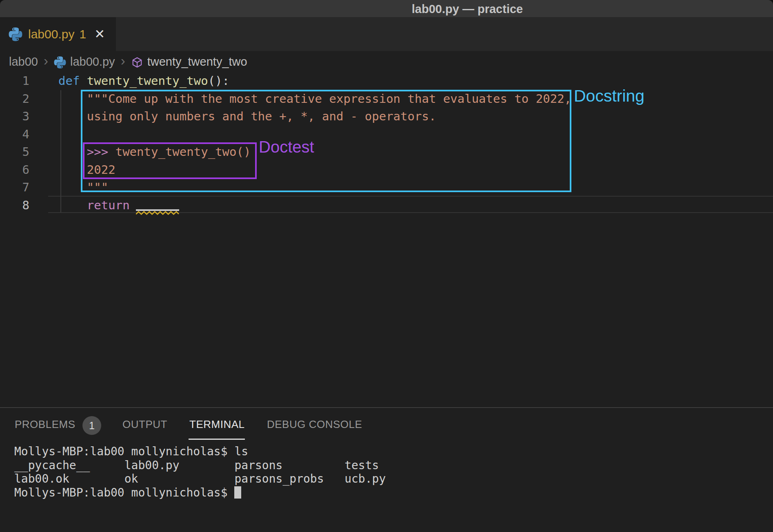 The height and width of the screenshot is (532, 773). I want to click on warning-squiggle-icon, so click(158, 213).